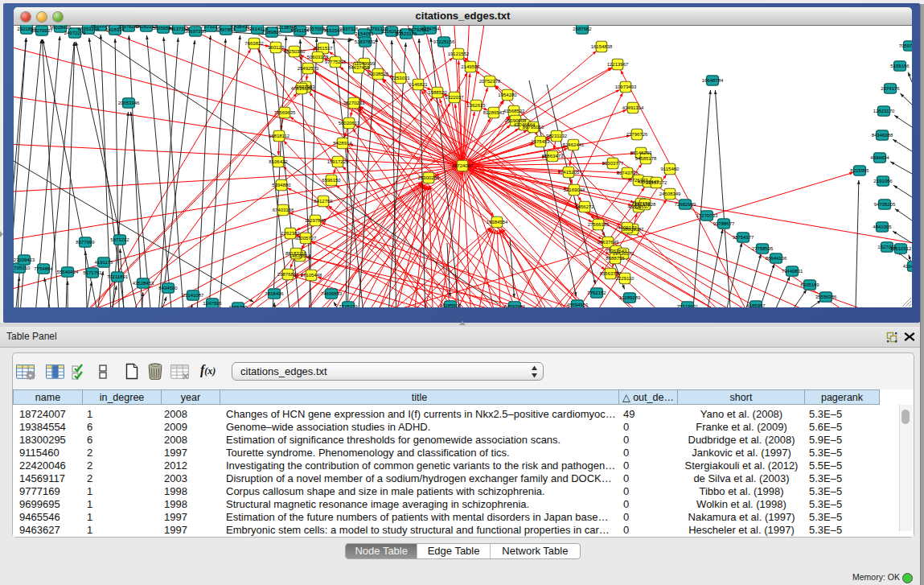 This screenshot has height=585, width=924. What do you see at coordinates (378, 74) in the screenshot?
I see `svg-text: 99038526` at bounding box center [378, 74].